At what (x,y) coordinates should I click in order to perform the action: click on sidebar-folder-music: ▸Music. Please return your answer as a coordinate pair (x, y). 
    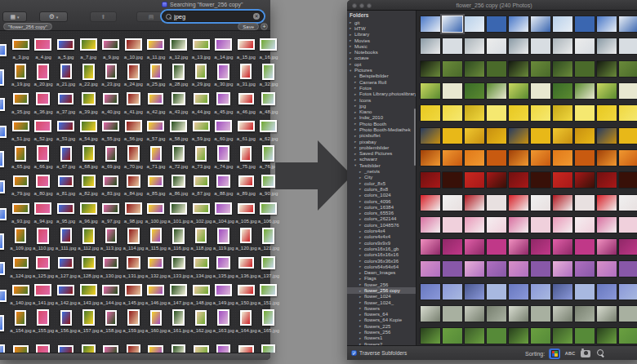
    Looking at the image, I should click on (381, 46).